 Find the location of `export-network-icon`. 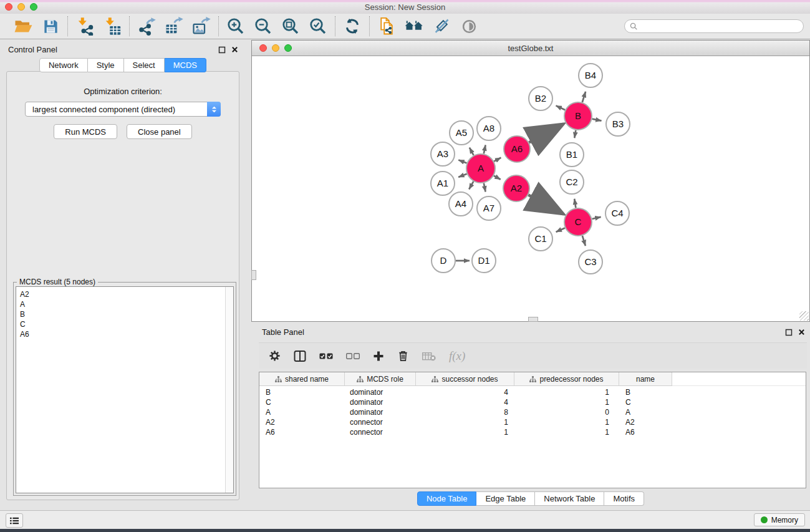

export-network-icon is located at coordinates (147, 26).